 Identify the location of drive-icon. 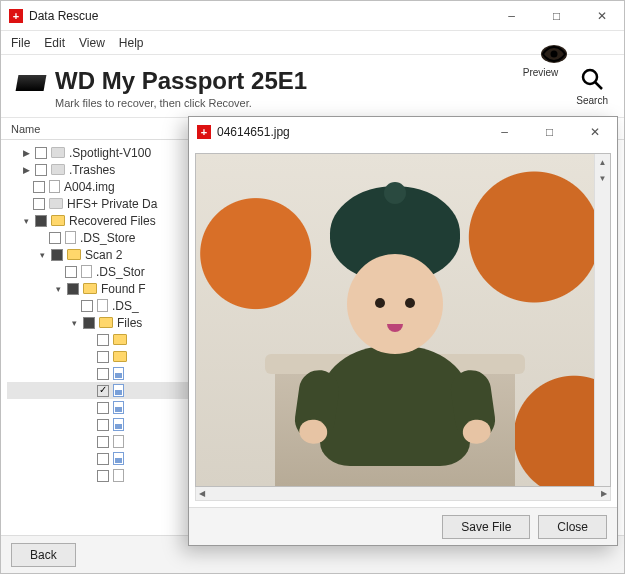
(32, 83).